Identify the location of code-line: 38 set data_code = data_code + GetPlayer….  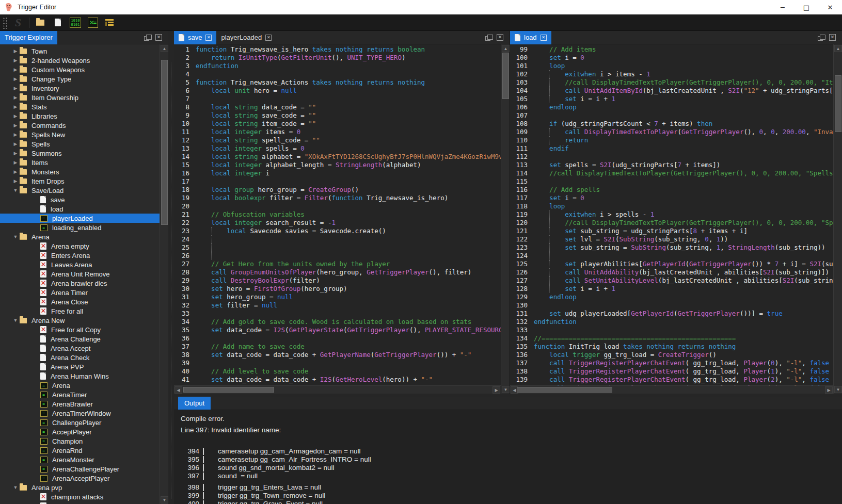
(338, 355).